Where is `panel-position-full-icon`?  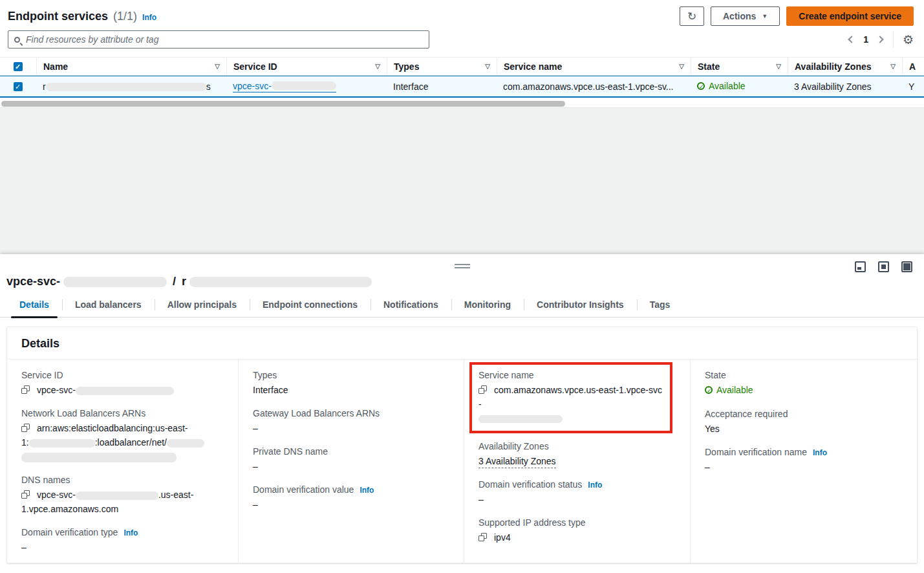 panel-position-full-icon is located at coordinates (907, 266).